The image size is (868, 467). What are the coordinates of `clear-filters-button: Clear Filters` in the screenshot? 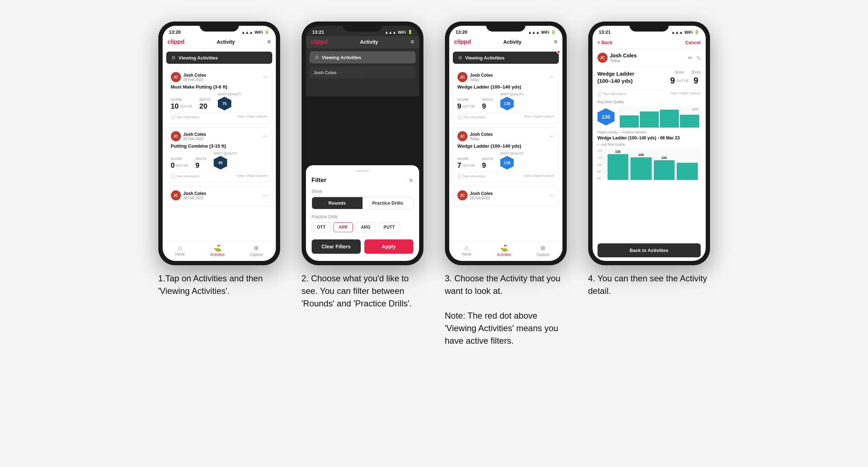 It's located at (336, 247).